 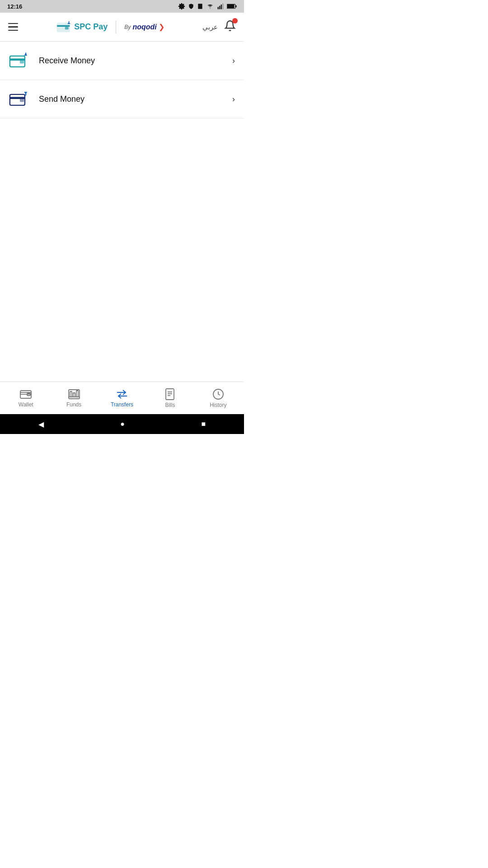 What do you see at coordinates (122, 27) in the screenshot?
I see `app-header: SPC Pay By noqodi ❯ عربي` at bounding box center [122, 27].